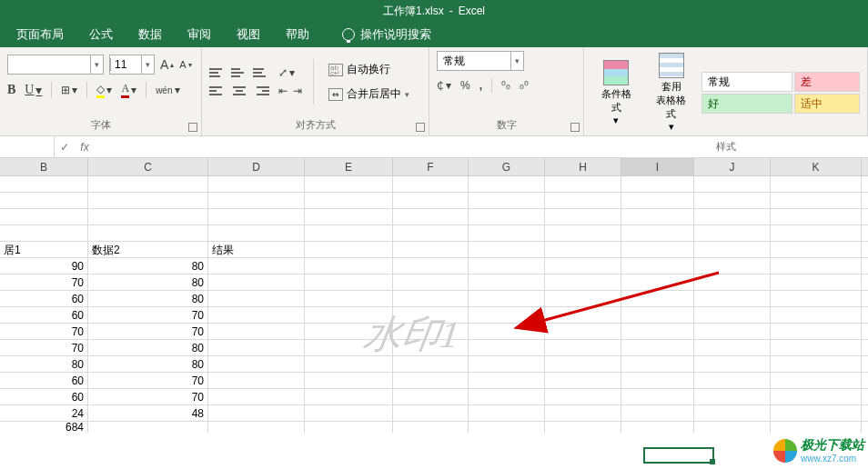 This screenshot has width=868, height=469. Describe the element at coordinates (616, 73) in the screenshot. I see `conditional-format-icon` at that location.